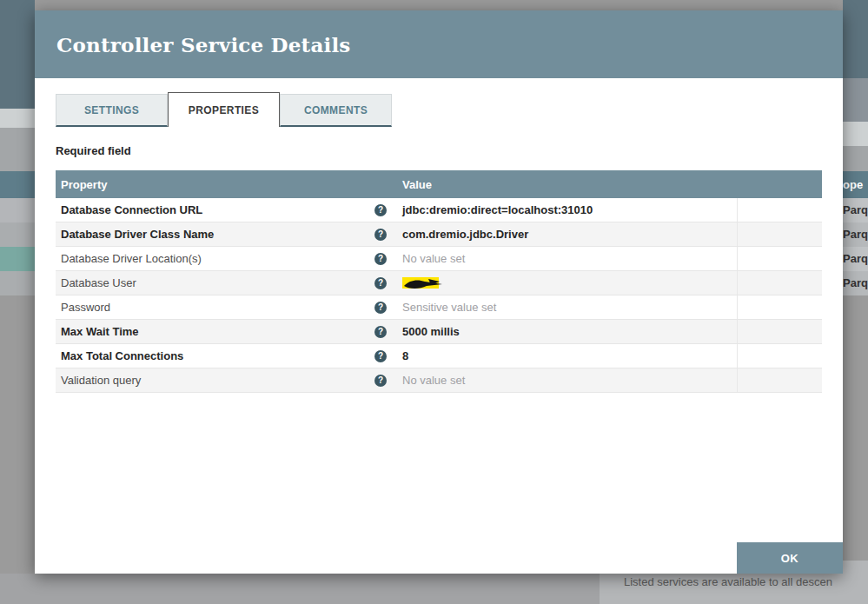 The height and width of the screenshot is (604, 868). What do you see at coordinates (17, 184) in the screenshot?
I see `background-table-header-strip-left` at bounding box center [17, 184].